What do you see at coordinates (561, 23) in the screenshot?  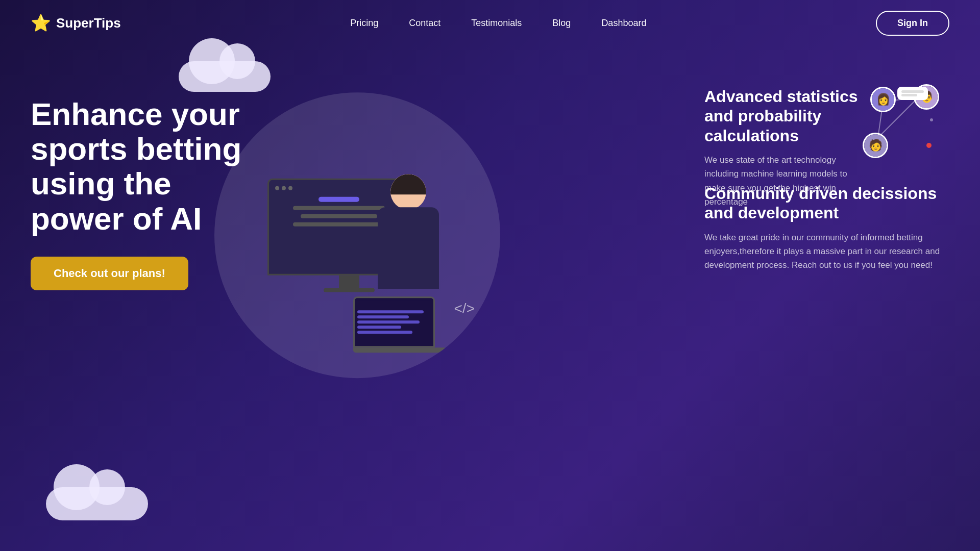 I see `nav-blog: Blog` at bounding box center [561, 23].